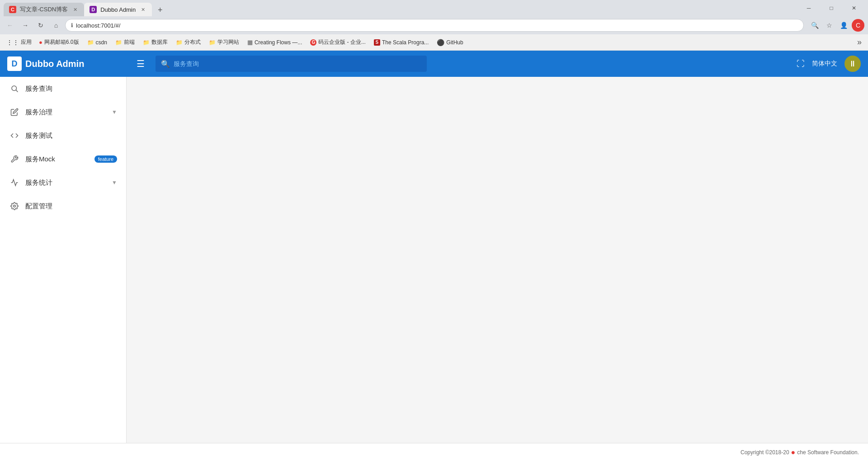  I want to click on dubbo-logo-icon: D, so click(14, 64).